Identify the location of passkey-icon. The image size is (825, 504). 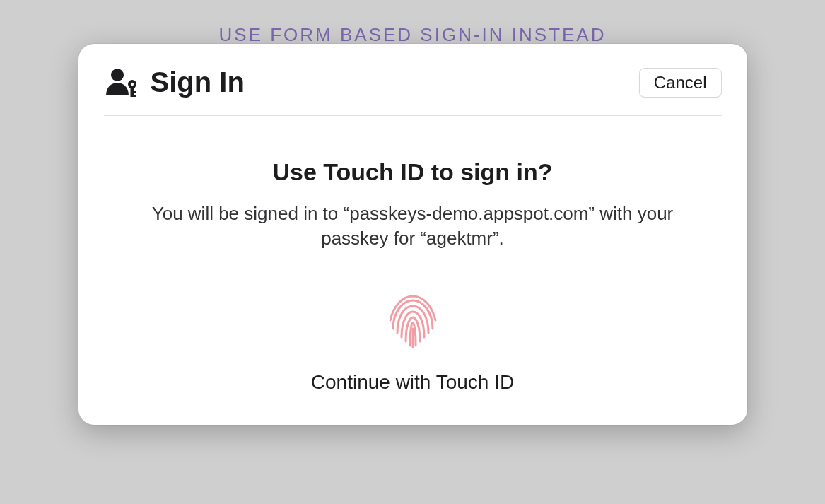
(123, 83).